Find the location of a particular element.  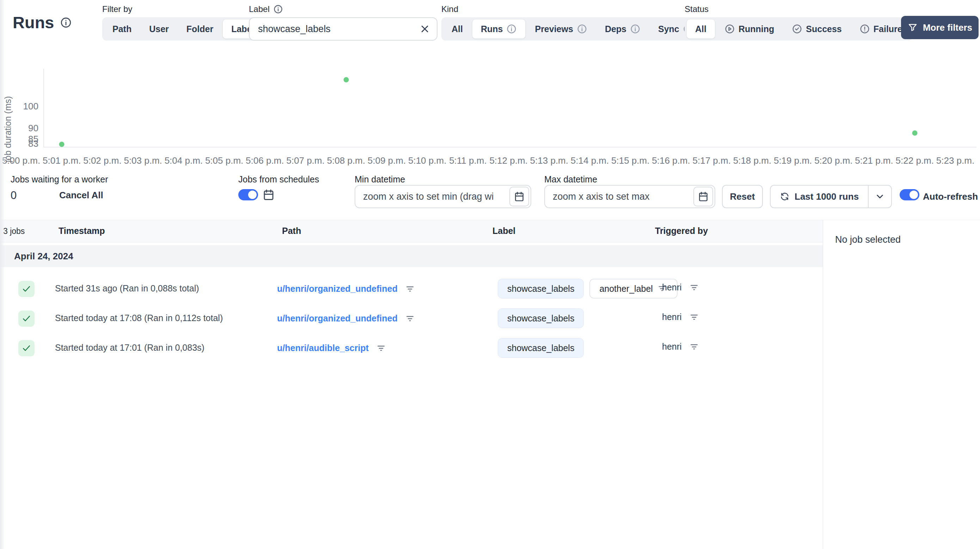

jobs-waiting-label: Jobs waiting for a worker is located at coordinates (59, 180).